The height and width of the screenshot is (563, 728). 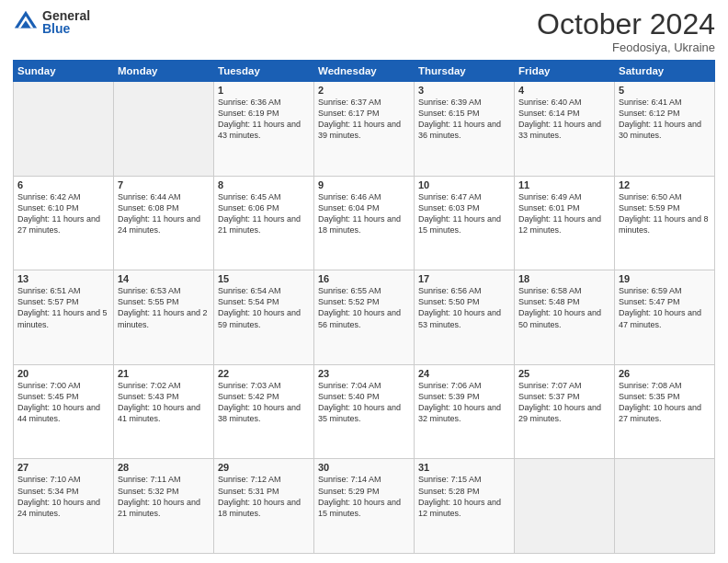 What do you see at coordinates (164, 403) in the screenshot?
I see `day-info: Sunrise: 7:02 AMSunset: 5:43 PMDaylight:…` at bounding box center [164, 403].